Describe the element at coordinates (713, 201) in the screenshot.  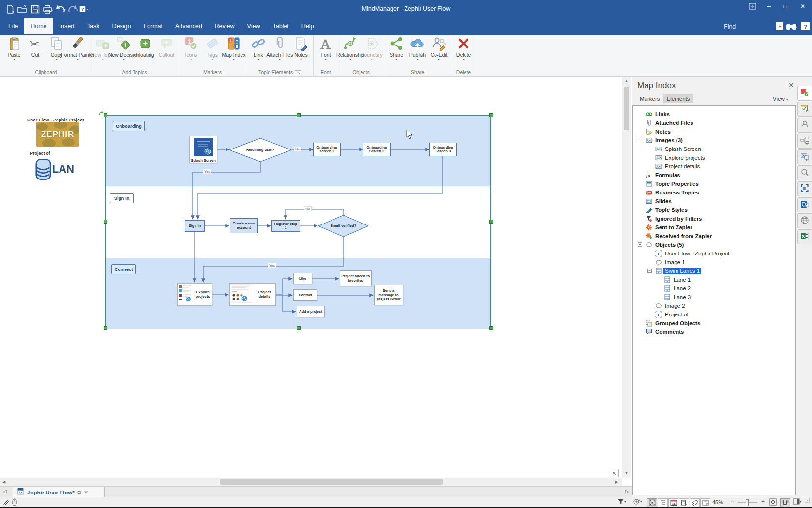
I see `tree-item-slides: Slides` at that location.